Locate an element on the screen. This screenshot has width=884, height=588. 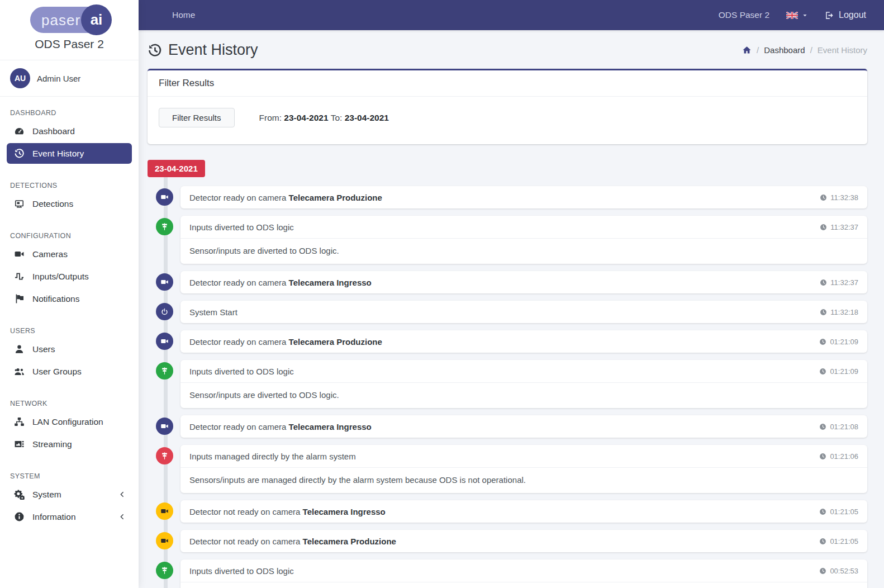
chevron-left-icon is located at coordinates (122, 516).